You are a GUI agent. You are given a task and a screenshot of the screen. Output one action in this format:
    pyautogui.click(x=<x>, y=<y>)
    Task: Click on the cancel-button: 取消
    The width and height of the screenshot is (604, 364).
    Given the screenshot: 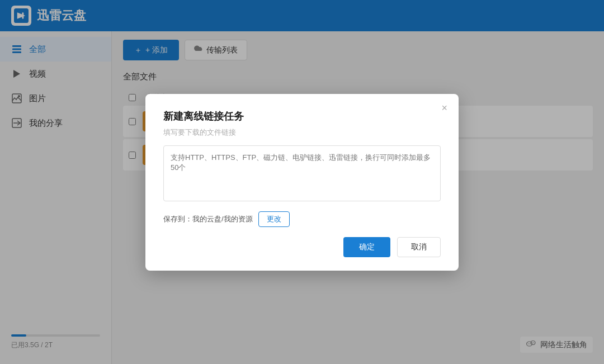 What is the action you would take?
    pyautogui.click(x=419, y=247)
    